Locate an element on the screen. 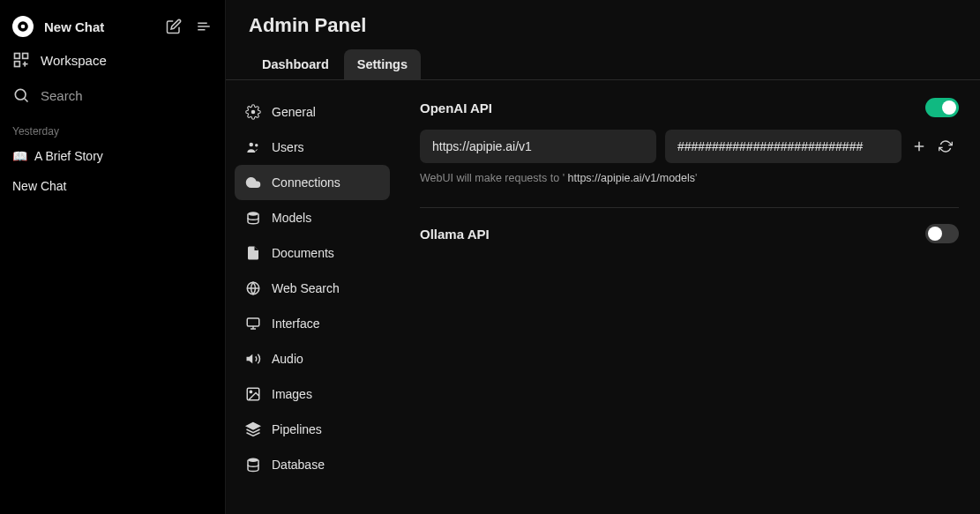 Image resolution: width=980 pixels, height=514 pixels. snav-interface: Interface is located at coordinates (312, 324).